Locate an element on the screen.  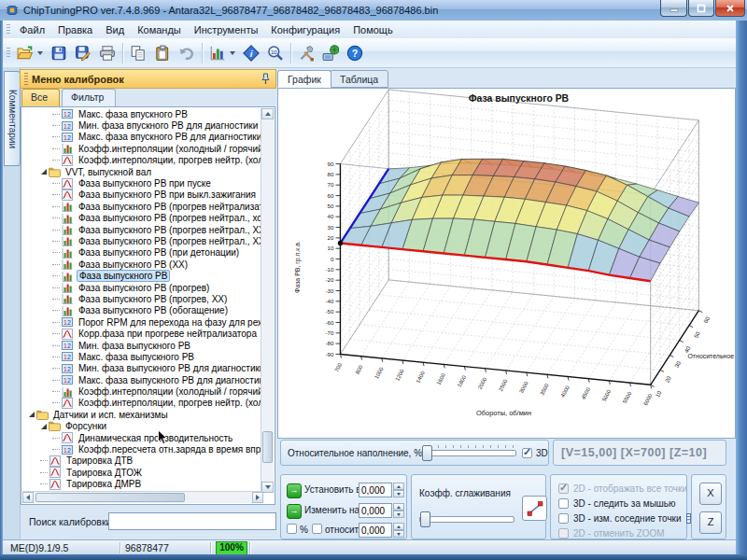
menu-item-6: Помощь is located at coordinates (374, 30).